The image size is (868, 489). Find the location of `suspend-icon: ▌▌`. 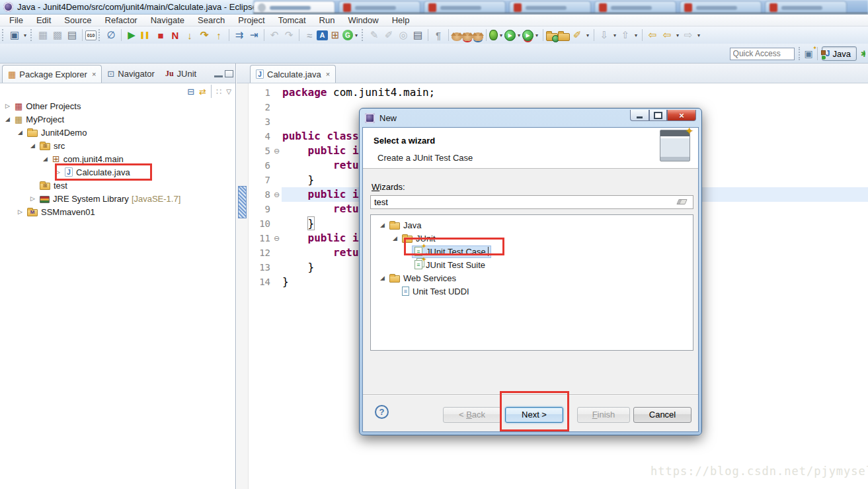

suspend-icon: ▌▌ is located at coordinates (146, 35).